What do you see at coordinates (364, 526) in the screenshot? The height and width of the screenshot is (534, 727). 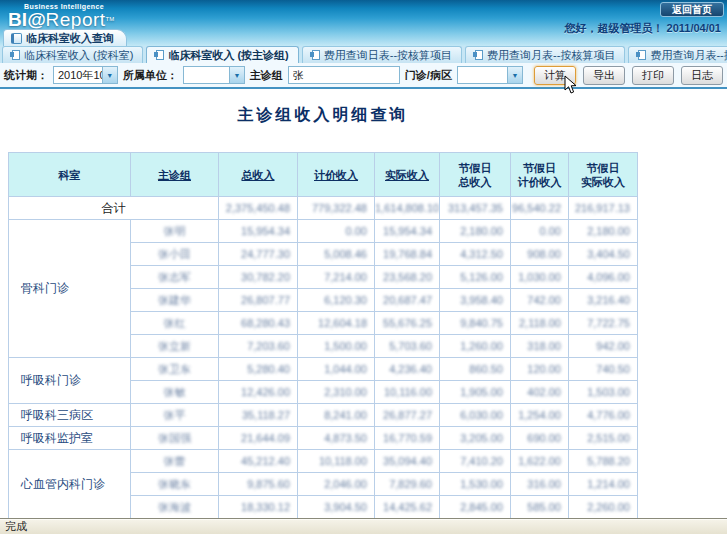 I see `status-bar: 完成` at bounding box center [364, 526].